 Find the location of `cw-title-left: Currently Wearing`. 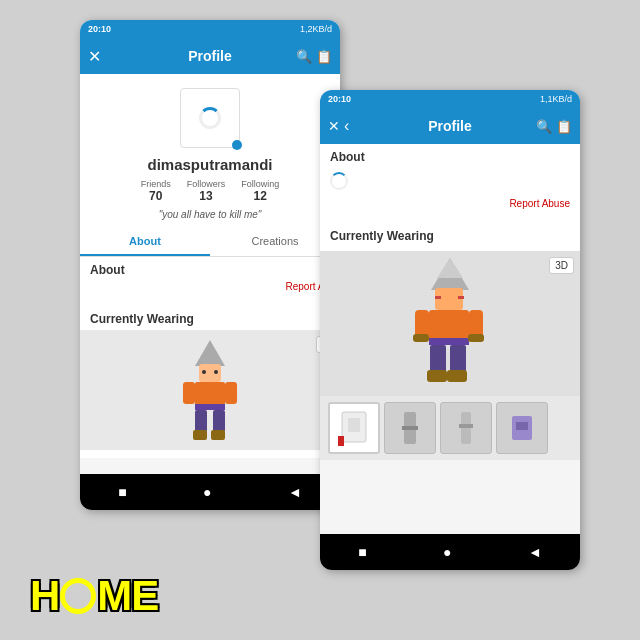

cw-title-left: Currently Wearing is located at coordinates (210, 319).